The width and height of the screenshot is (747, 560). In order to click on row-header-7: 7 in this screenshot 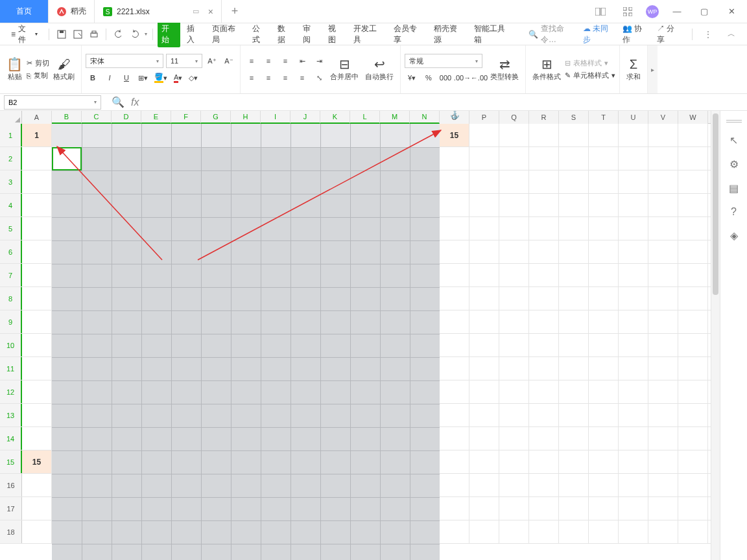, I will do `click(11, 275)`.